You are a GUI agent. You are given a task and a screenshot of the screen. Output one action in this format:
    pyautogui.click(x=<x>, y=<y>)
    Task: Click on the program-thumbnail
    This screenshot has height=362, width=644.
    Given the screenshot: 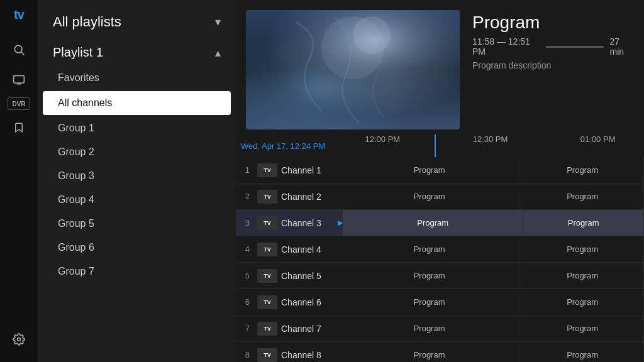 What is the action you would take?
    pyautogui.click(x=353, y=70)
    